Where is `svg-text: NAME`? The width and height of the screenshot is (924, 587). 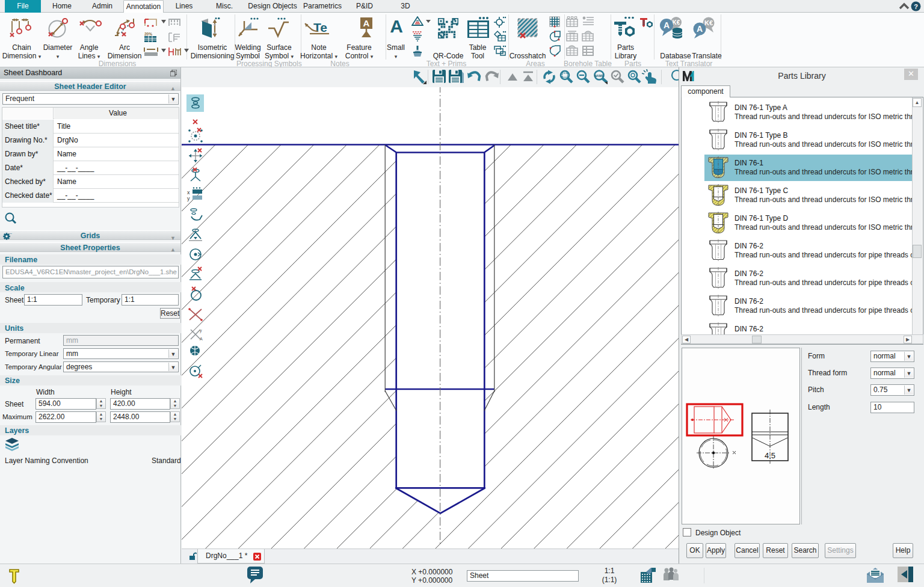
svg-text: NAME is located at coordinates (599, 76).